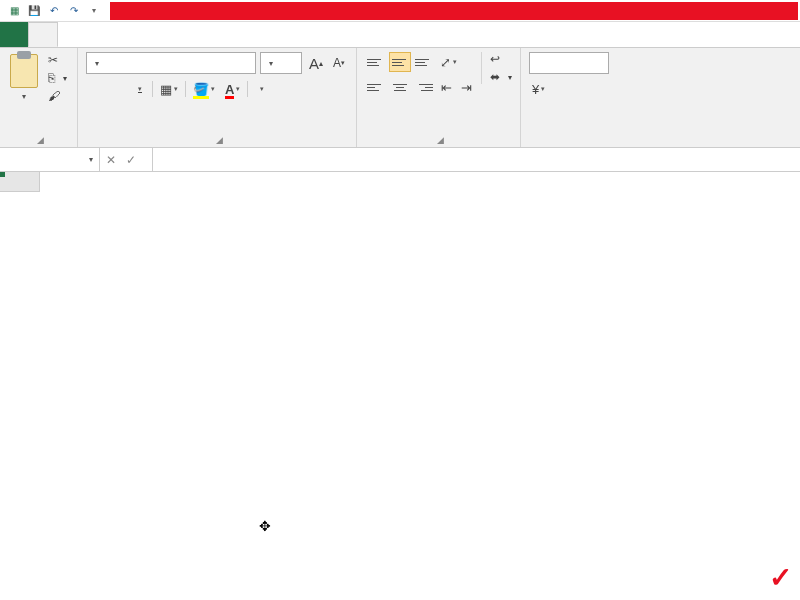  I want to click on align-right-button, so click(424, 87).